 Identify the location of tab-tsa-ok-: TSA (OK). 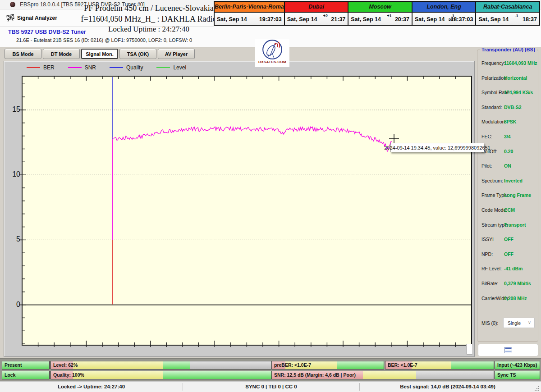
(138, 54).